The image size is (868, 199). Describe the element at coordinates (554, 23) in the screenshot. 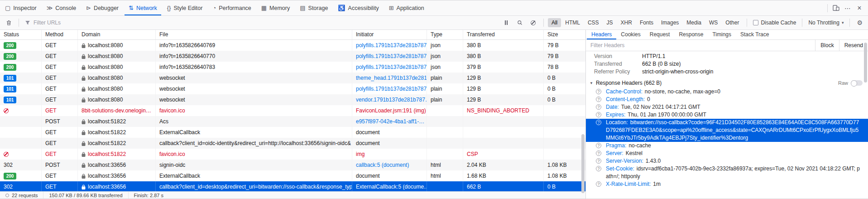

I see `request-type-filter-chip: All` at that location.